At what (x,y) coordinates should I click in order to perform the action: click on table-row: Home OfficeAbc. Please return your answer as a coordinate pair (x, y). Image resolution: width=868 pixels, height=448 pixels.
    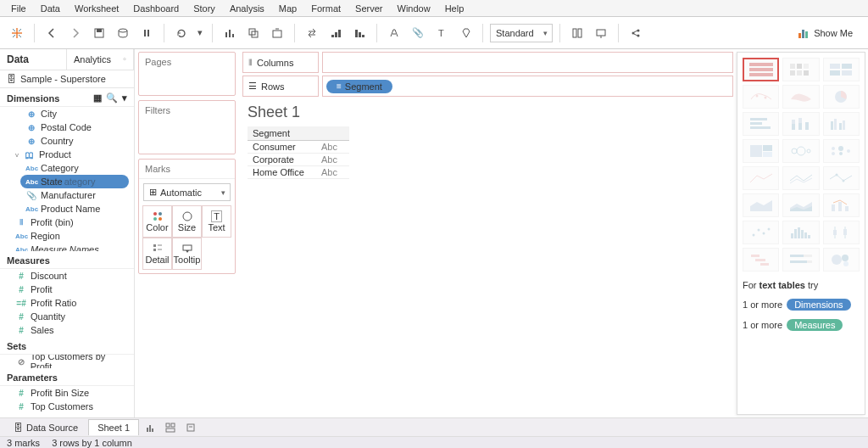
    Looking at the image, I should click on (298, 173).